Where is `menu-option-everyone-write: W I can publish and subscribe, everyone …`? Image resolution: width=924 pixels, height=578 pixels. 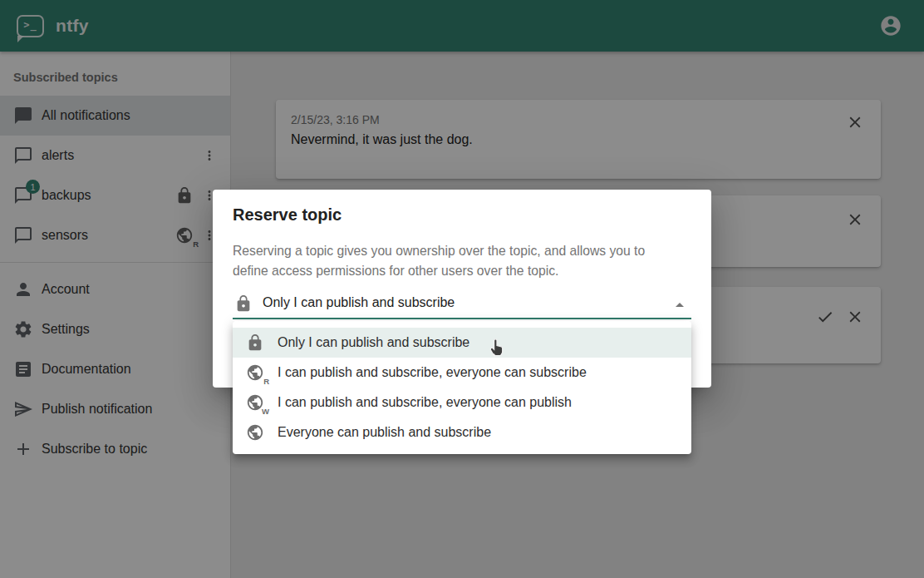
menu-option-everyone-write: W I can publish and subscribe, everyone … is located at coordinates (462, 403).